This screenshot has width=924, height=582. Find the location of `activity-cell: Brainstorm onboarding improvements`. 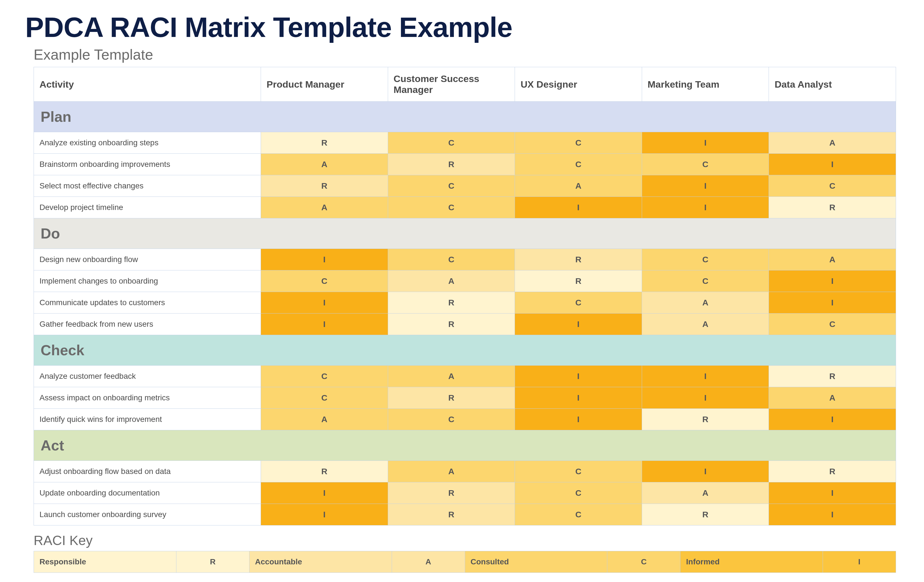

activity-cell: Brainstorm onboarding improvements is located at coordinates (147, 165).